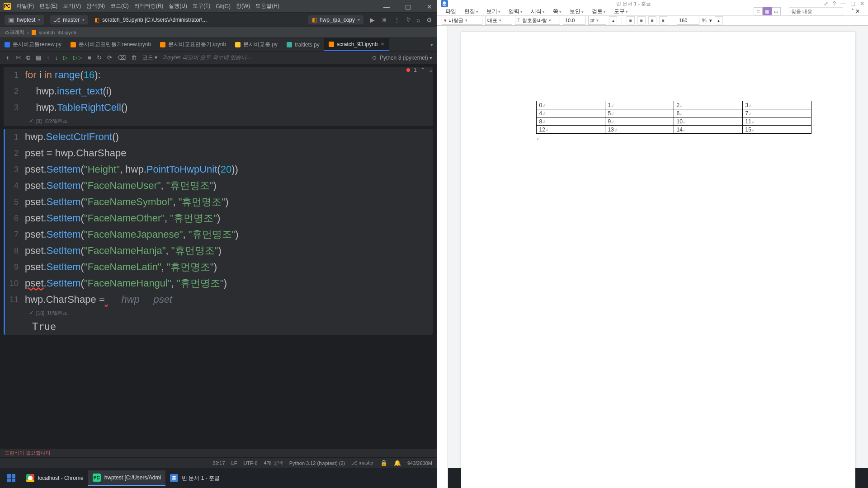  I want to click on restart-icon: ↻, so click(99, 58).